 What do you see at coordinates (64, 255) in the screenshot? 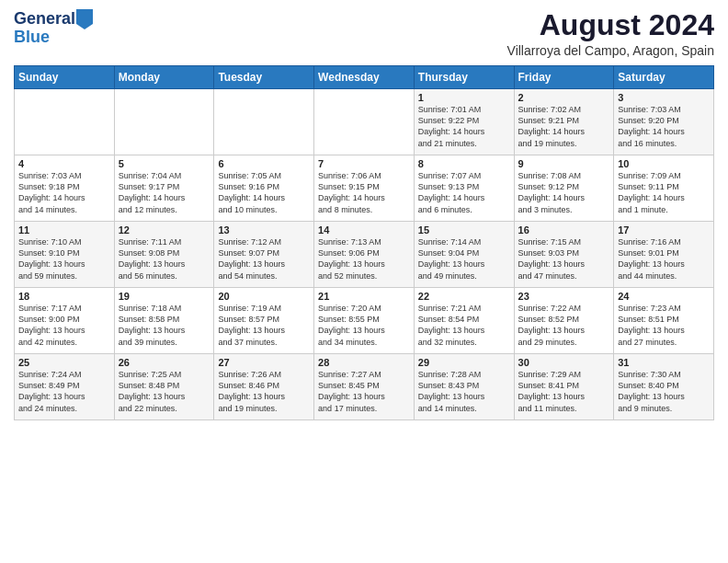
I see `day-cell: 11Sunrise: 7:10 AM Sunset: 9:10 PM Dayli…` at bounding box center [64, 255].